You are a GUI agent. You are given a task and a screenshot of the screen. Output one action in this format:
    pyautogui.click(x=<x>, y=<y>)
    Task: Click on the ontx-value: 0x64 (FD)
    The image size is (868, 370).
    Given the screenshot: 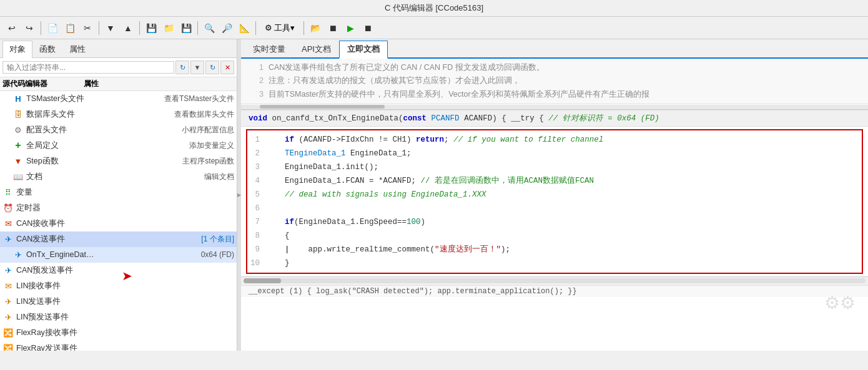 What is the action you would take?
    pyautogui.click(x=217, y=255)
    